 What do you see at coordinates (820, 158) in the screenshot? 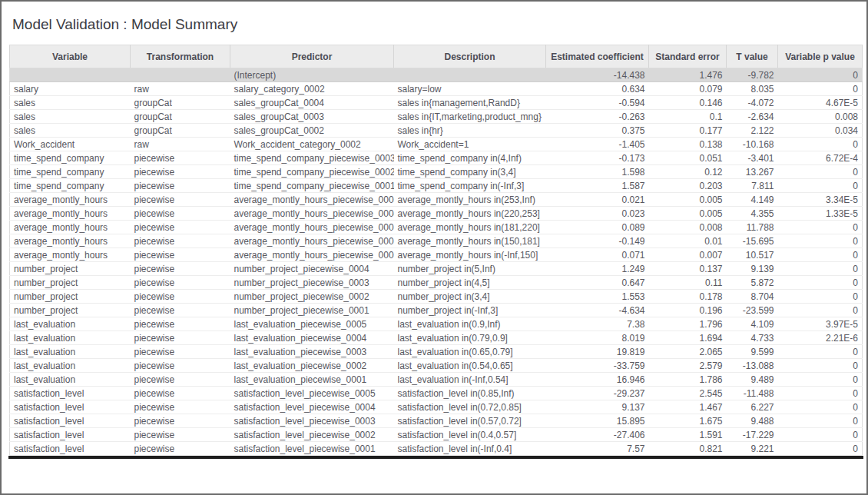
I see `cell-variable-p-value: 6.72E-4` at bounding box center [820, 158].